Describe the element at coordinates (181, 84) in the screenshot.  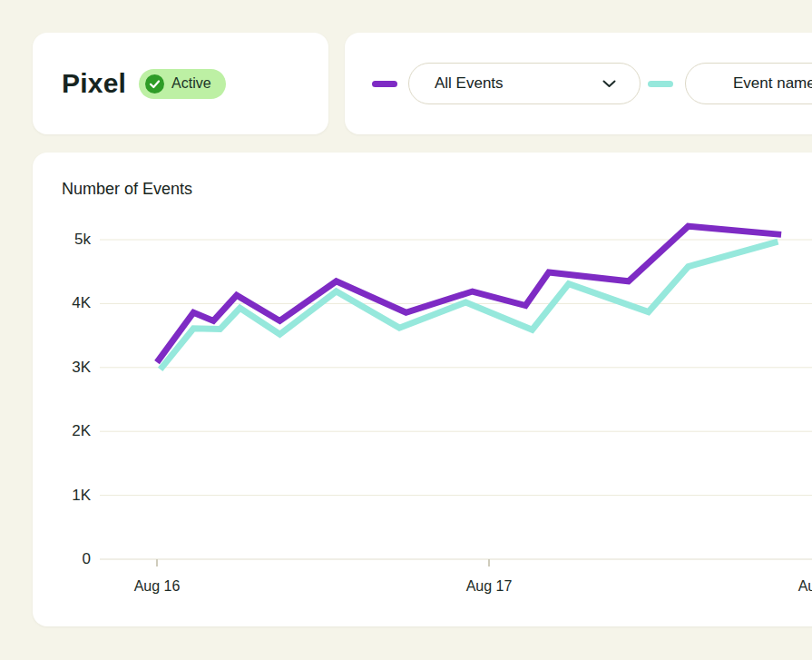
I see `pixel-card: Pixel Active` at that location.